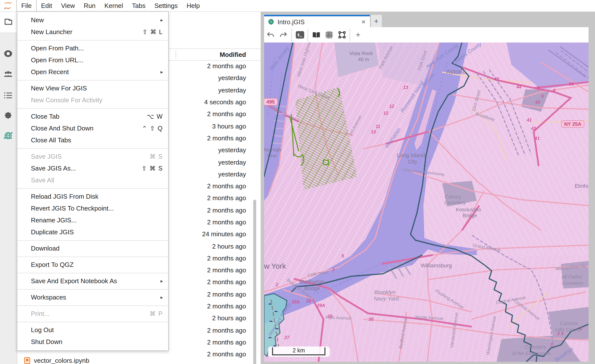  Describe the element at coordinates (92, 140) in the screenshot. I see `menu-item-close-all-tabs: Close All Tabs` at that location.